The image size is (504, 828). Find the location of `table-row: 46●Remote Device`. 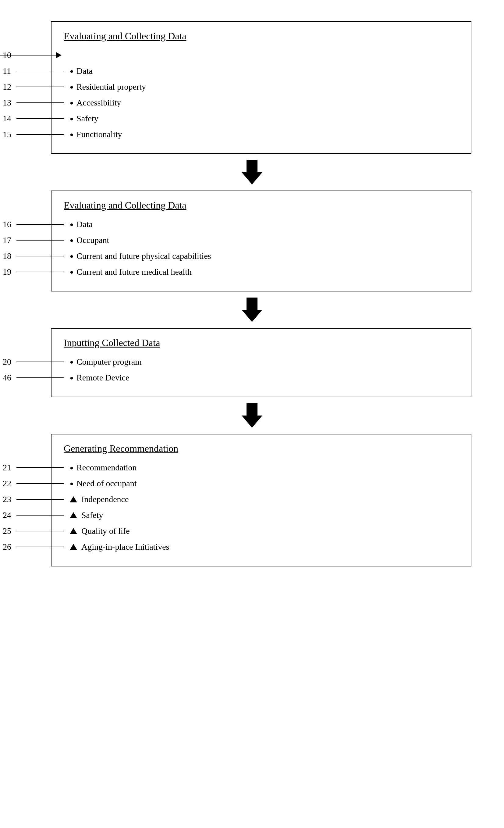

table-row: 46●Remote Device is located at coordinates (261, 378).